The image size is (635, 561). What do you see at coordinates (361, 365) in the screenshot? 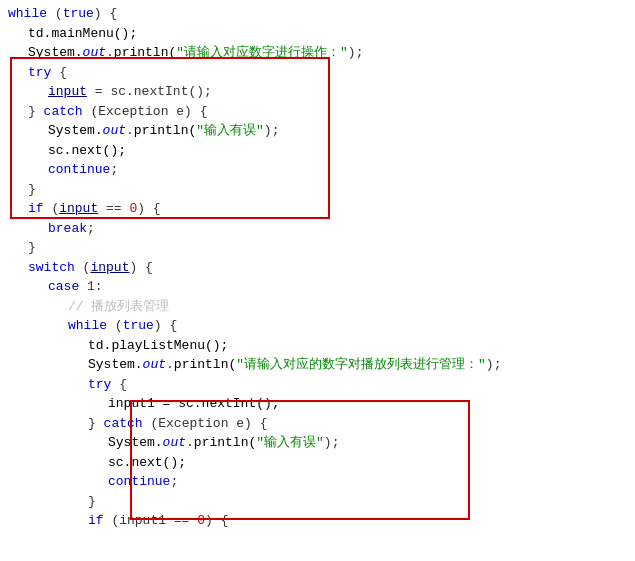
I see `token-string: "请输入对应的数字对播放列表进行管理："` at bounding box center [361, 365].